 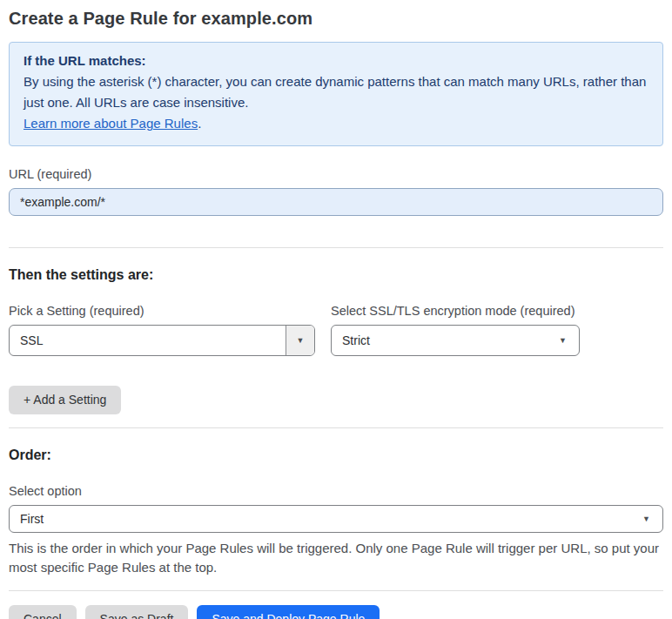 I want to click on cancel-button: Cancel, so click(x=43, y=612).